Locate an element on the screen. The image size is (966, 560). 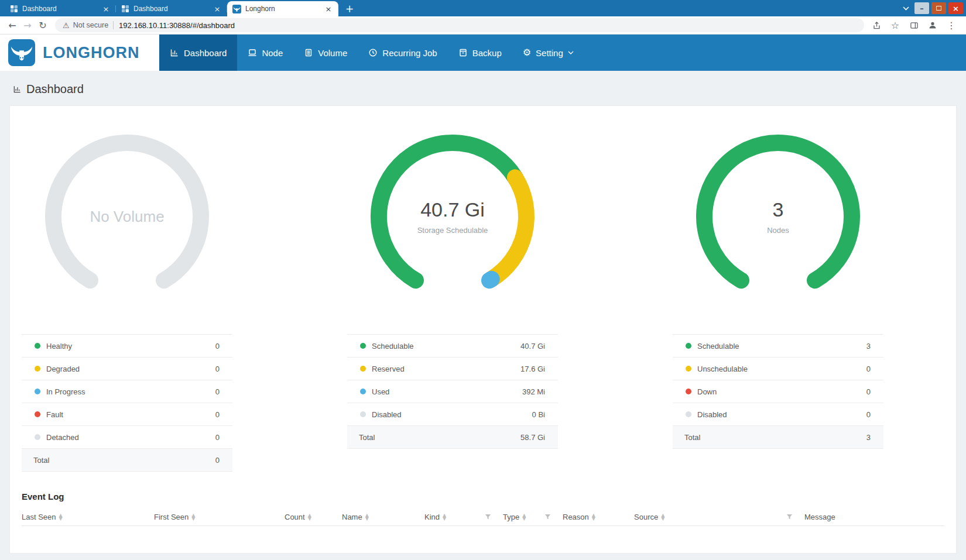
nav-item-dashboard: Dashboard is located at coordinates (198, 53).